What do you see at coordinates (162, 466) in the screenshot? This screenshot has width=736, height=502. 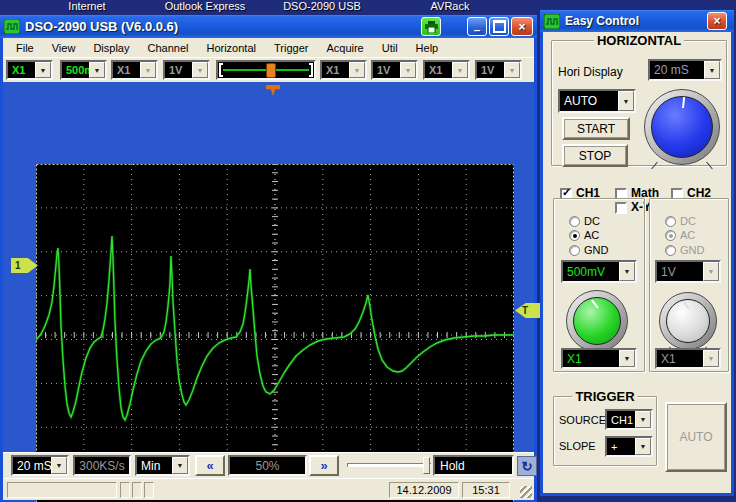 I see `acquire-mode-combo: Min ▼` at bounding box center [162, 466].